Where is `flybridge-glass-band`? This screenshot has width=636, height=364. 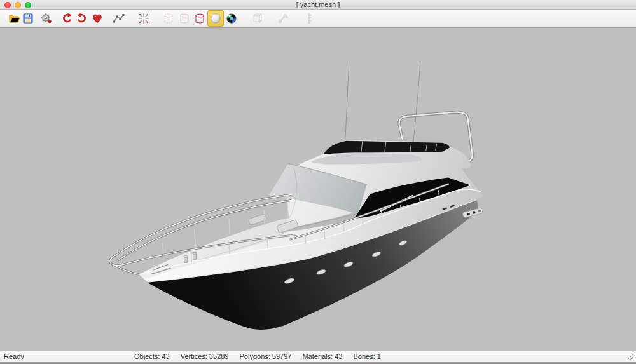
flybridge-glass-band is located at coordinates (387, 147).